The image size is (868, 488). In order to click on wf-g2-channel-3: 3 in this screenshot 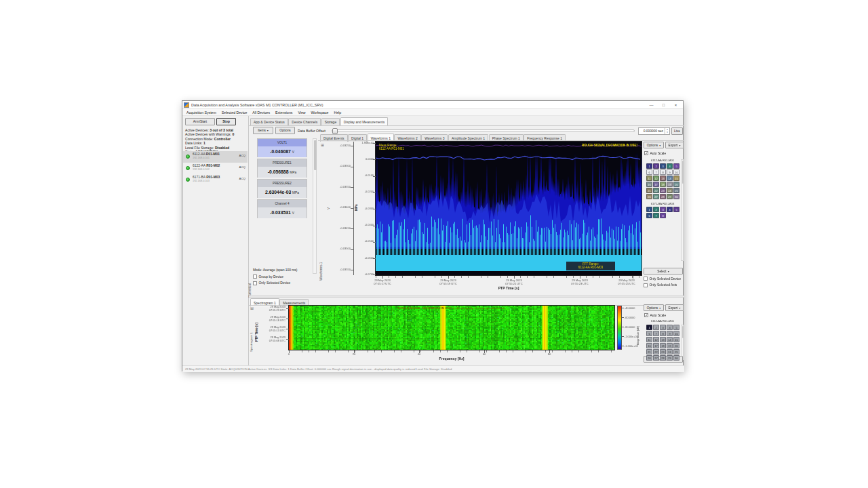, I will do `click(663, 209)`.